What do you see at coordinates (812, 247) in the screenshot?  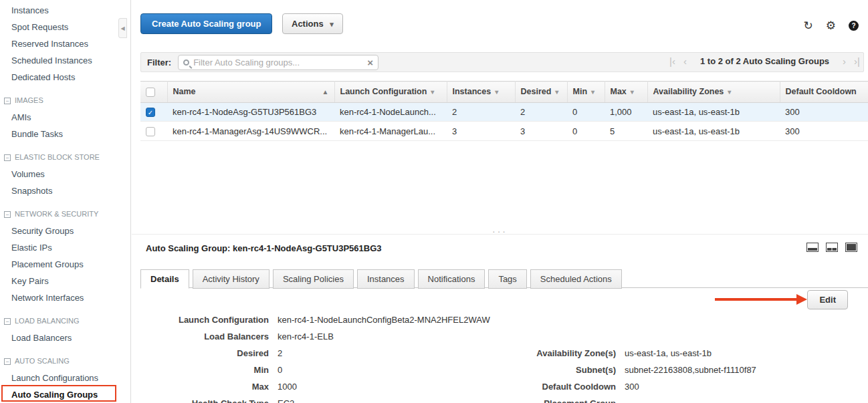 I see `pane-layout-bottom-icon` at bounding box center [812, 247].